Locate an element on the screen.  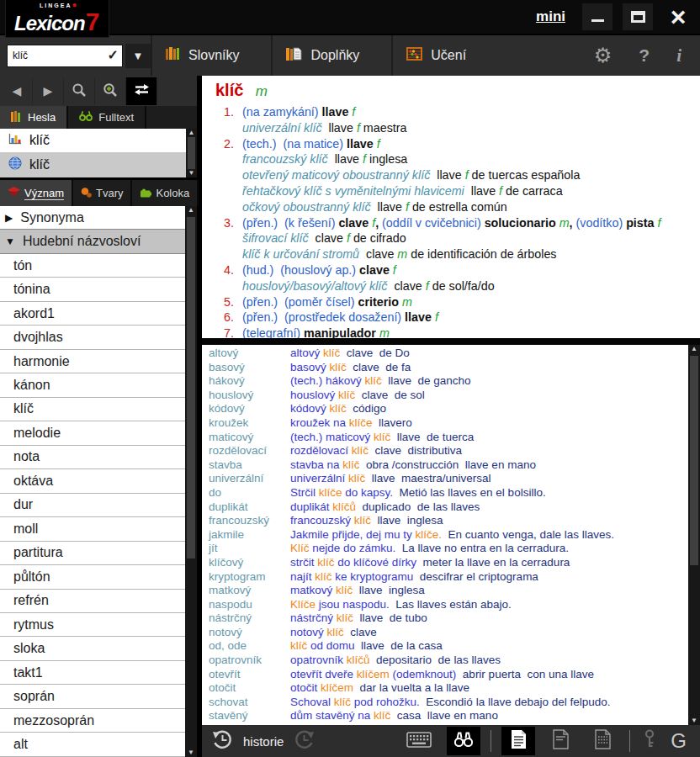
collocation-row: francouzskýfrancouzský klíč llave ingles… is located at coordinates (448, 521).